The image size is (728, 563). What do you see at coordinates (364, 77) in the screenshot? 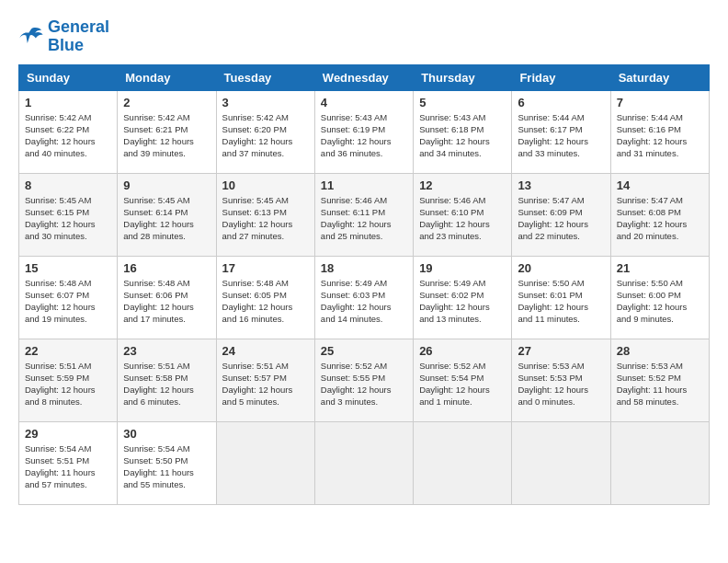
I see `header-cell-wednesday: Wednesday` at bounding box center [364, 77].